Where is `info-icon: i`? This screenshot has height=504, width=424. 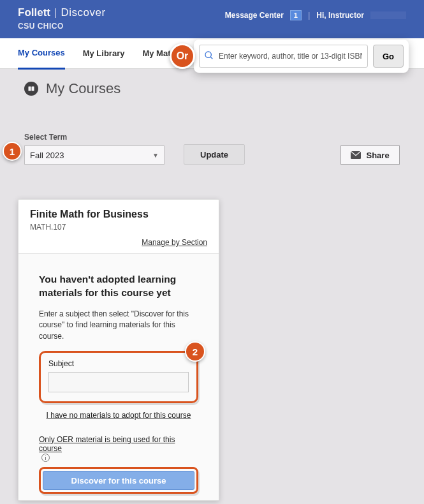
info-icon: i is located at coordinates (46, 458).